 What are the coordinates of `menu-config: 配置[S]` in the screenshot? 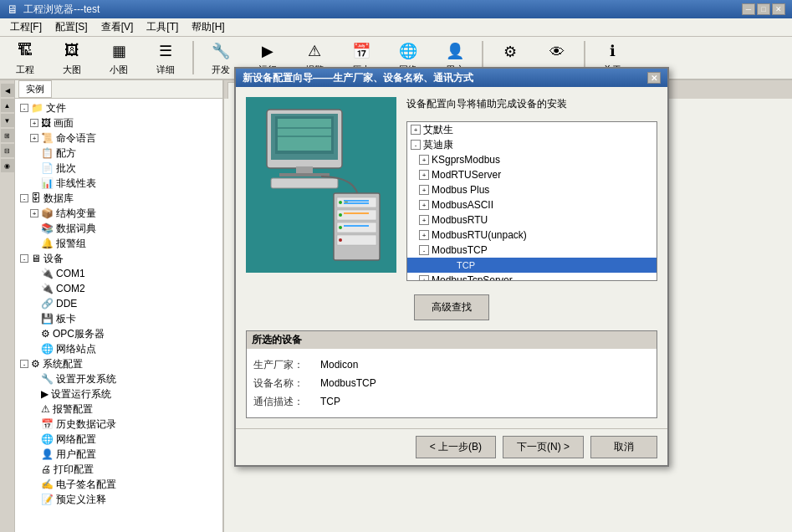 It's located at (72, 27).